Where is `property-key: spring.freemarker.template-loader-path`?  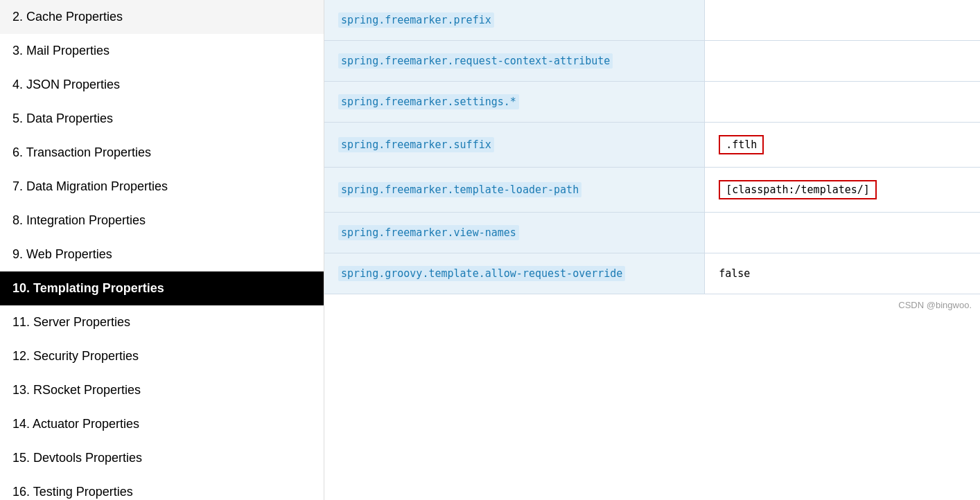
property-key: spring.freemarker.template-loader-path is located at coordinates (460, 190).